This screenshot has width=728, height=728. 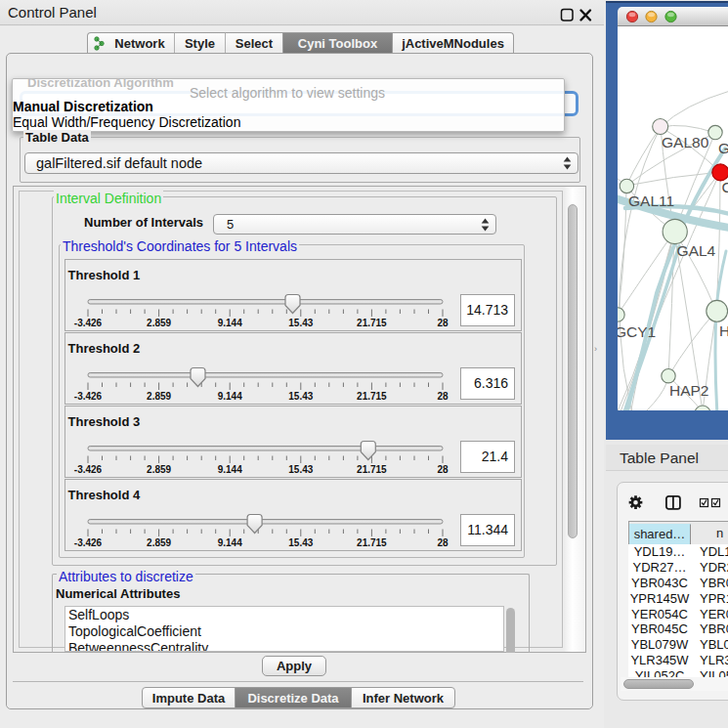 I want to click on svg-text: Threshold 4, so click(x=105, y=494).